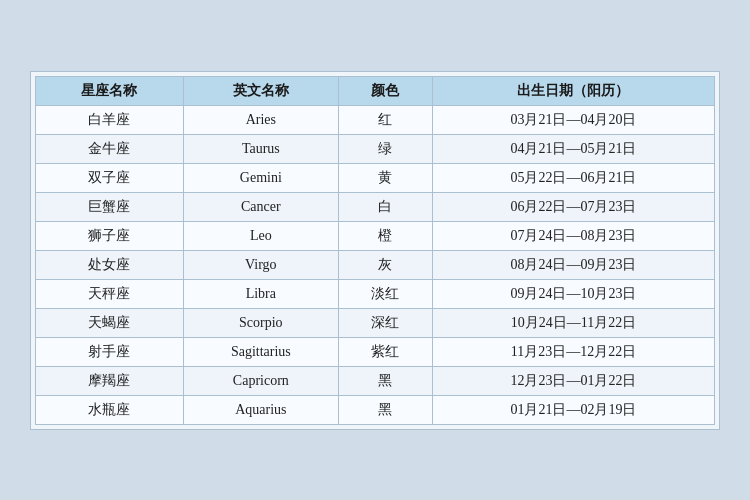  Describe the element at coordinates (385, 206) in the screenshot. I see `cell-color: 白` at that location.